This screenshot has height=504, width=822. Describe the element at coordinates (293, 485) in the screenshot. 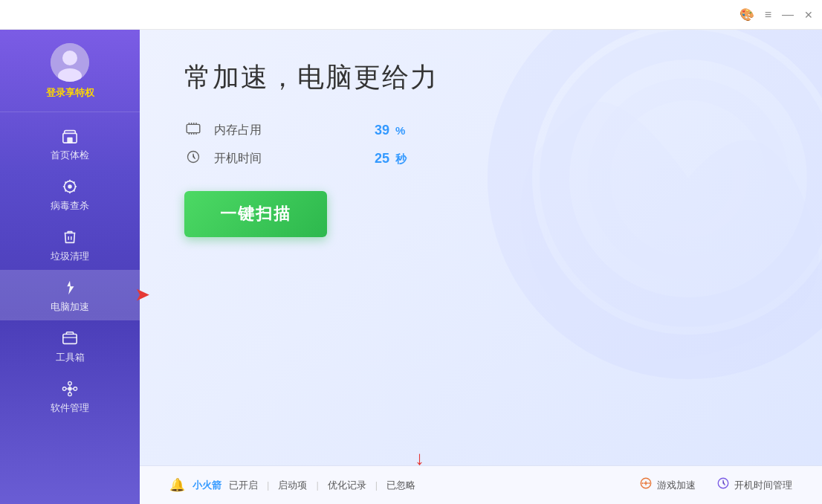

I see `startup-link: 启动项` at that location.